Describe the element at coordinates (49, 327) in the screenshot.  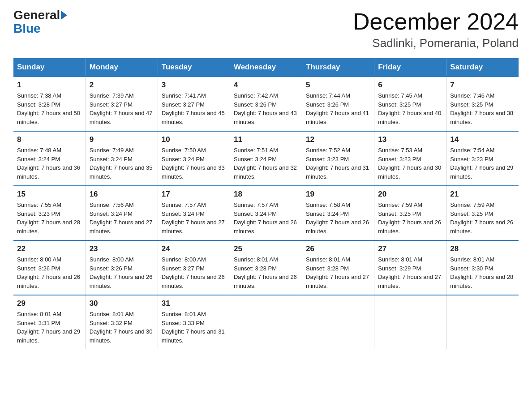
I see `day-info: Sunrise: 8:01 AMSunset: 3:31 PMDaylight:…` at that location.